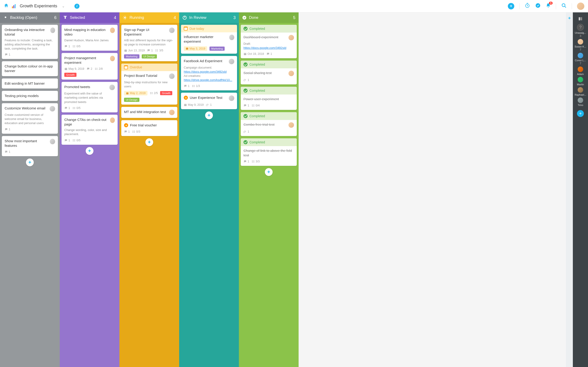  Describe the element at coordinates (14, 6) in the screenshot. I see `chart-icon` at that location.